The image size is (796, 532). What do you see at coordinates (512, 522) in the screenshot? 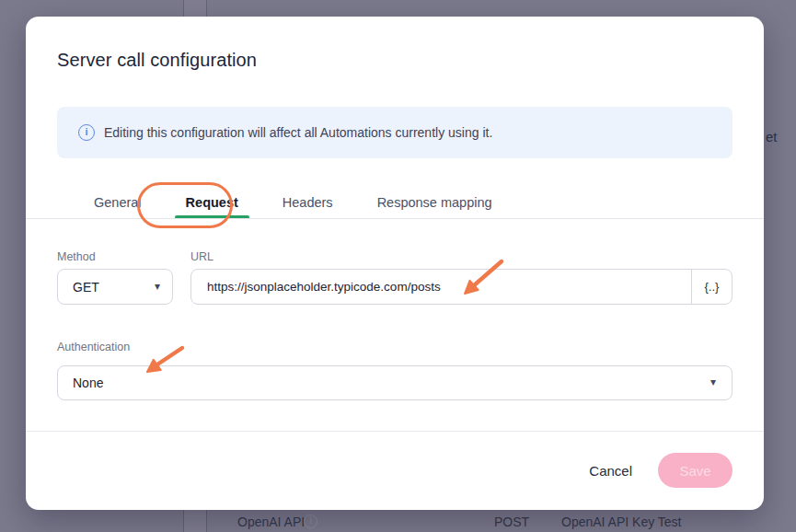
I see `background-row-method: POST` at bounding box center [512, 522].